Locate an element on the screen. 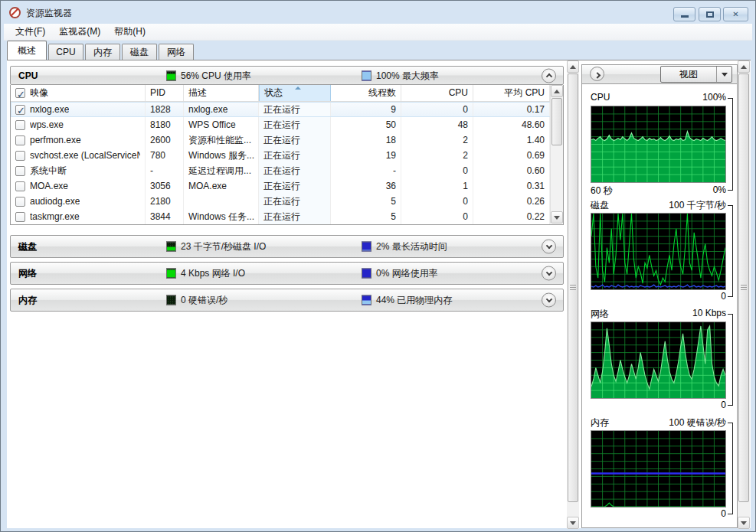 The height and width of the screenshot is (532, 756). network-section-header: 网络 4 Kbps 网络 I/O 0% 网络使用率 is located at coordinates (286, 273).